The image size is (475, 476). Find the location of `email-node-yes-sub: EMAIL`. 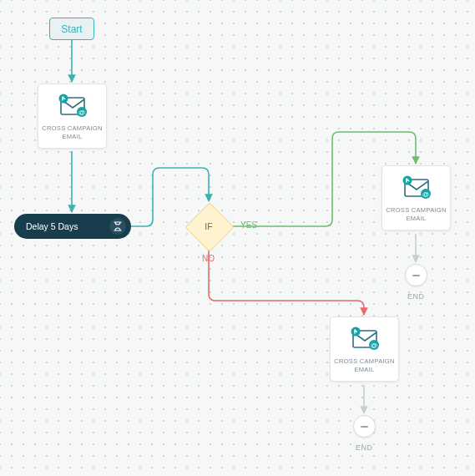

email-node-yes-sub: EMAIL is located at coordinates (416, 219).